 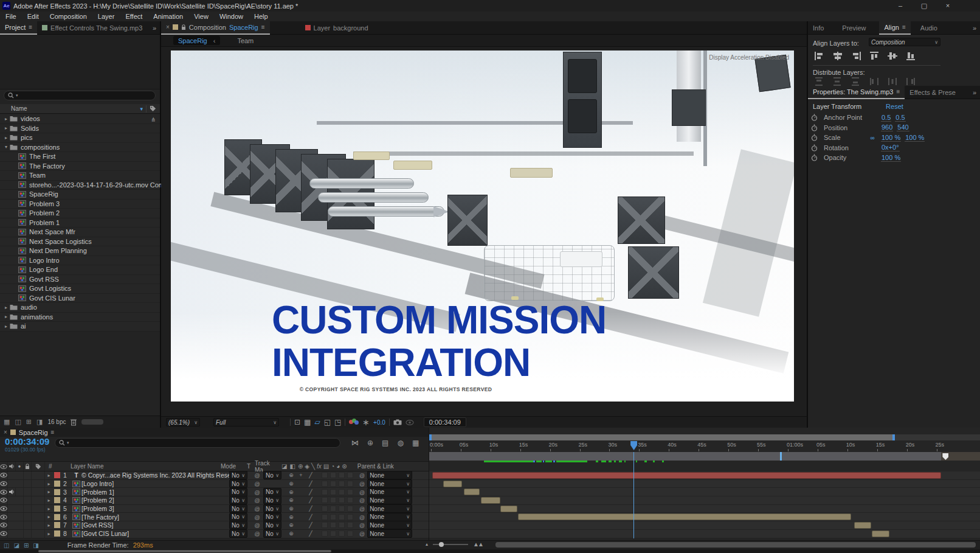 What do you see at coordinates (153, 119) in the screenshot?
I see `project-flowchart-icon: ⋔` at bounding box center [153, 119].